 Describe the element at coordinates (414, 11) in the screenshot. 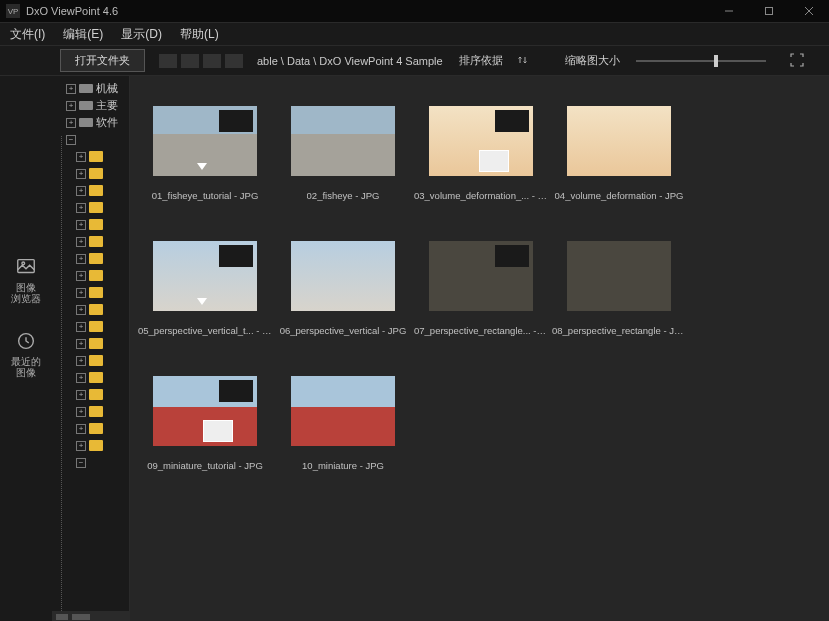

I see `titlebar: VP DxO ViewPoint 4.6` at that location.